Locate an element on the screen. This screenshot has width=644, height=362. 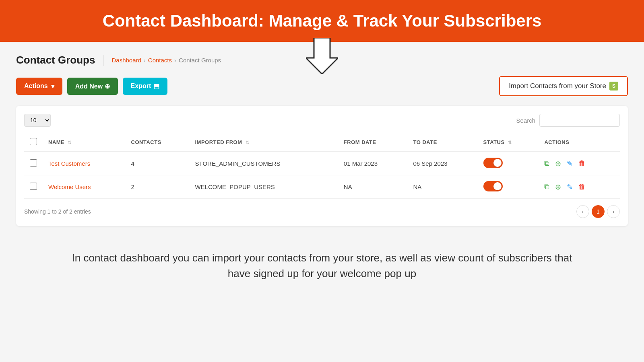
row2-to-date: NA is located at coordinates (443, 187).